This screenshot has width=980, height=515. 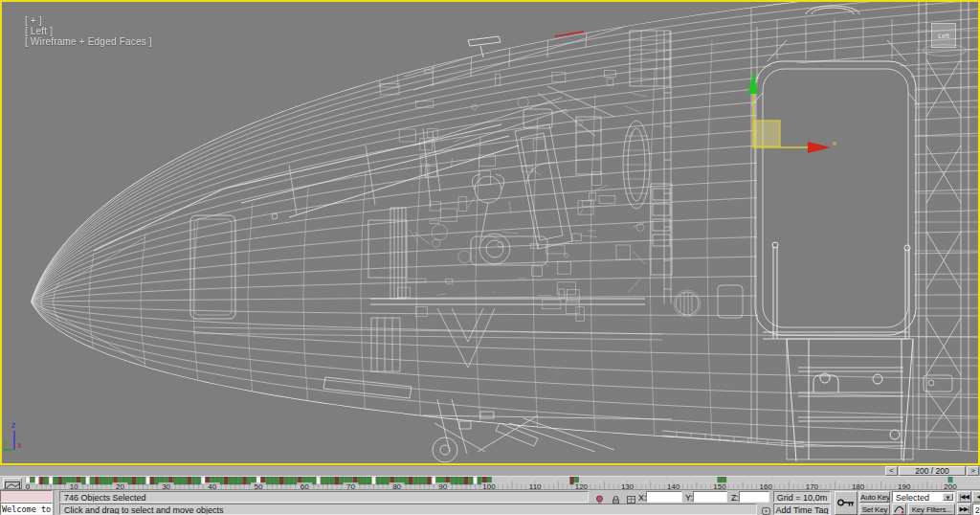 I want to click on absolute-offset-mode-button, so click(x=631, y=498).